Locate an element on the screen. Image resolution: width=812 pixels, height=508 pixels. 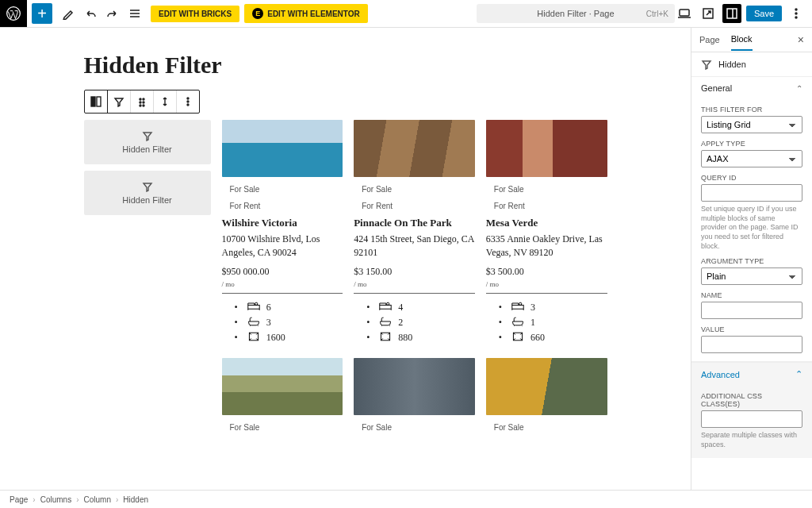
external-link-icon is located at coordinates (708, 13).